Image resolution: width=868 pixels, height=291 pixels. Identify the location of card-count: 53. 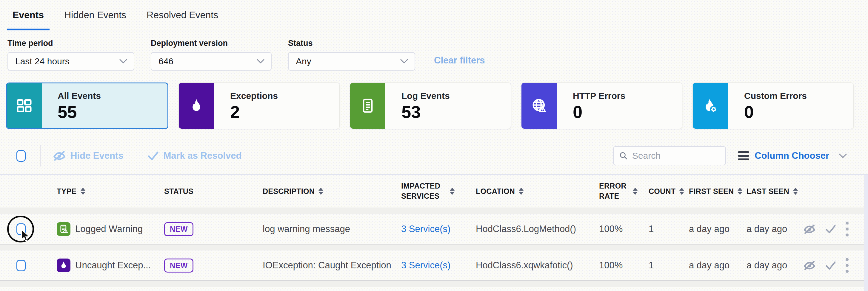
(426, 112).